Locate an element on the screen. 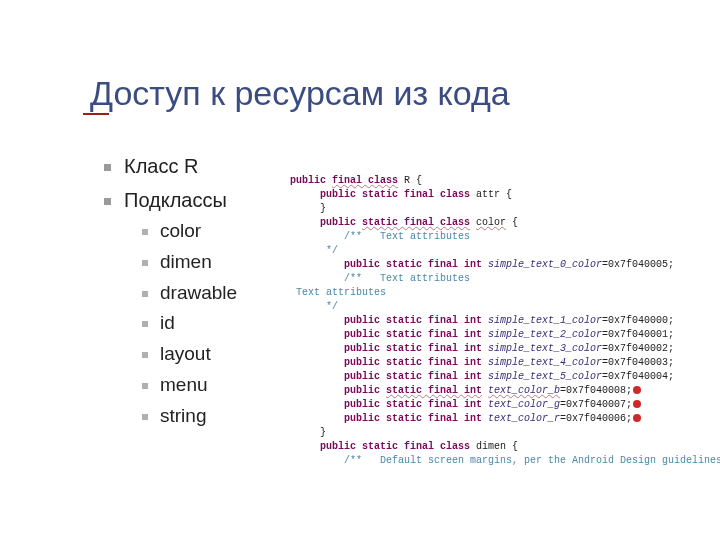  sub-bullet-label: id is located at coordinates (168, 322).